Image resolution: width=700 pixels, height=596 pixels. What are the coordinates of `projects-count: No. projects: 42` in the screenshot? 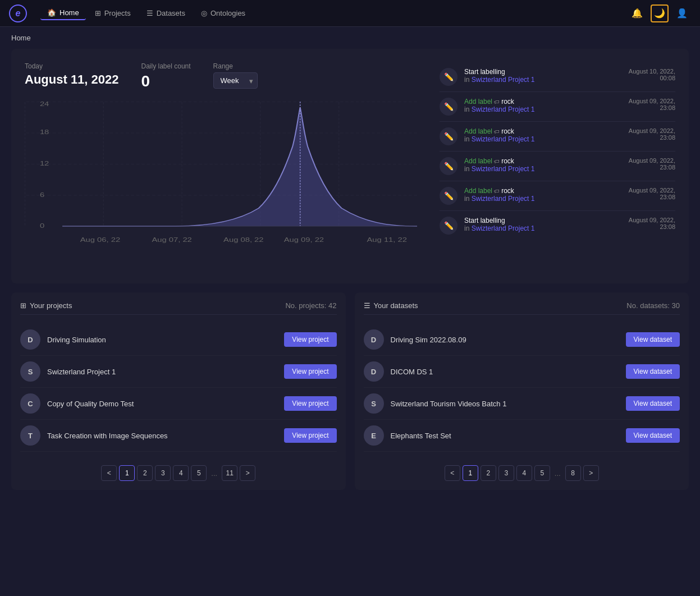 It's located at (311, 305).